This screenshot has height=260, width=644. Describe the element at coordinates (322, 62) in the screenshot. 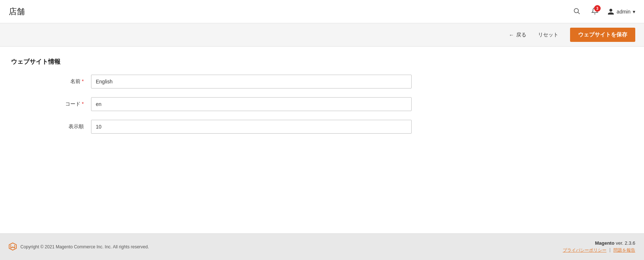

I see `section-title: ウェブサイト情報` at that location.